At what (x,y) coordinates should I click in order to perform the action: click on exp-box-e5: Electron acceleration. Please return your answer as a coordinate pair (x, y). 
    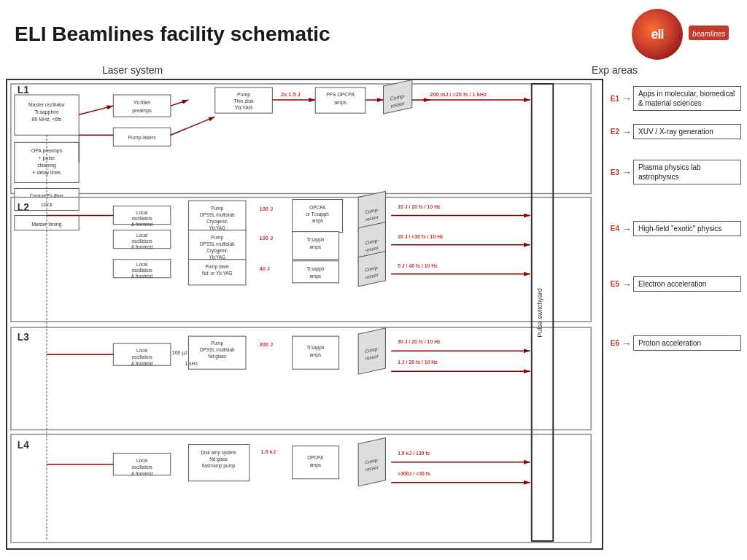
    Looking at the image, I should click on (687, 284).